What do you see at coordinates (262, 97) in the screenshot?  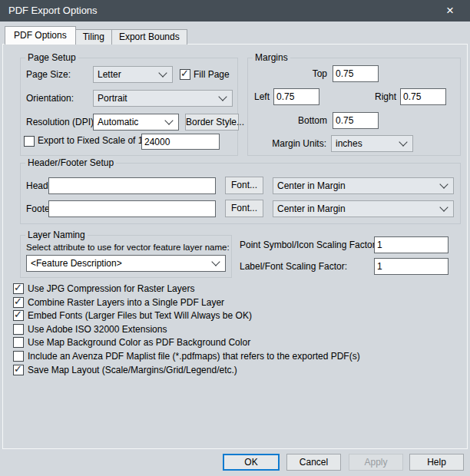 I see `margin-left-label: Left` at bounding box center [262, 97].